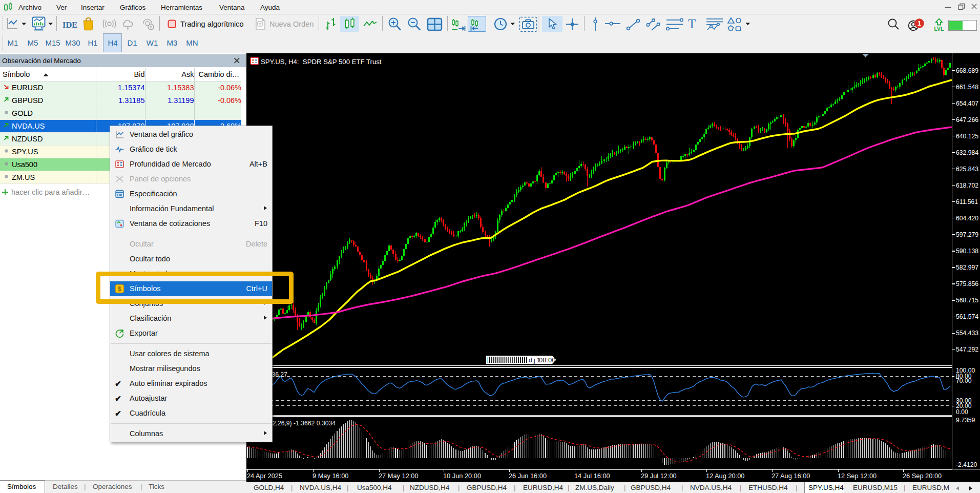 The width and height of the screenshot is (980, 493). I want to click on svg-text:SPY.US, H4: SPDR S&P 500 ETF: SPY.US, H4: SPDR S&P 500 ETF Trust, so click(321, 61).